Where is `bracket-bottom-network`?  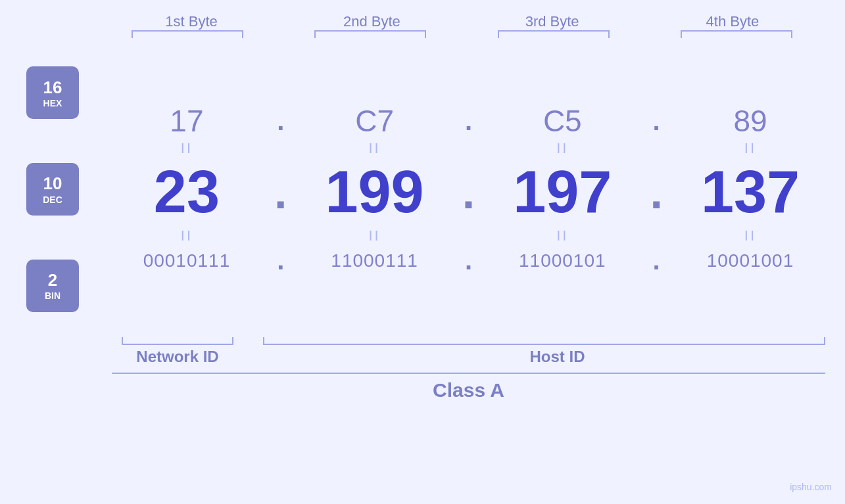 bracket-bottom-network is located at coordinates (178, 341).